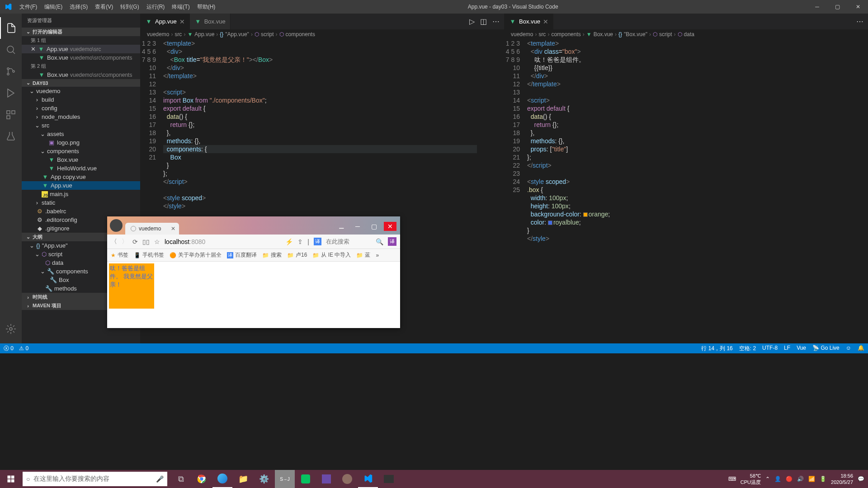 The image size is (868, 488). Describe the element at coordinates (11, 50) in the screenshot. I see `search-icon` at that location.